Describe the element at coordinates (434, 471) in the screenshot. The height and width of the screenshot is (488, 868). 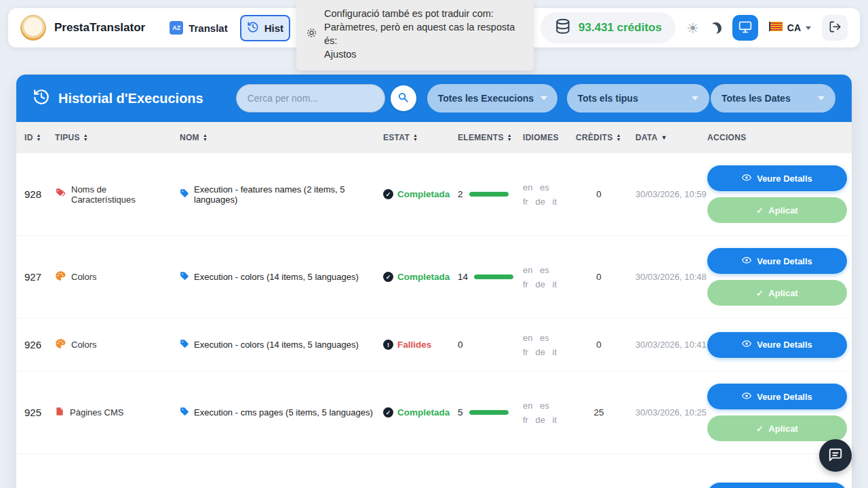
I see `table-row: en es Veure Detalls` at that location.